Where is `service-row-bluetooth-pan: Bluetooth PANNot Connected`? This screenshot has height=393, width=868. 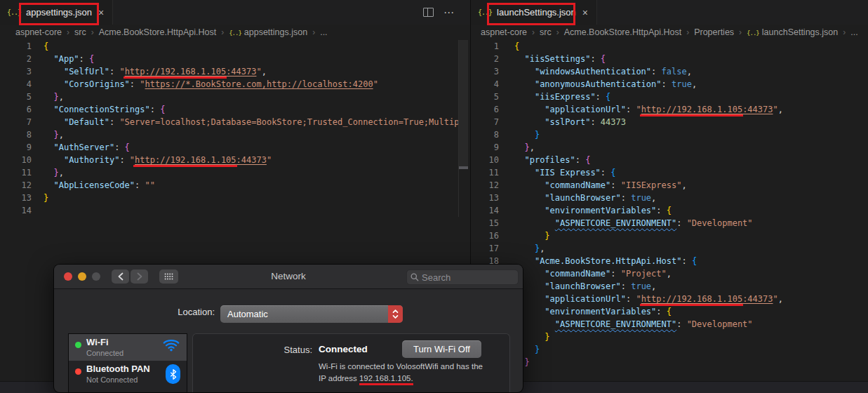 service-row-bluetooth-pan: Bluetooth PANNot Connected is located at coordinates (128, 377).